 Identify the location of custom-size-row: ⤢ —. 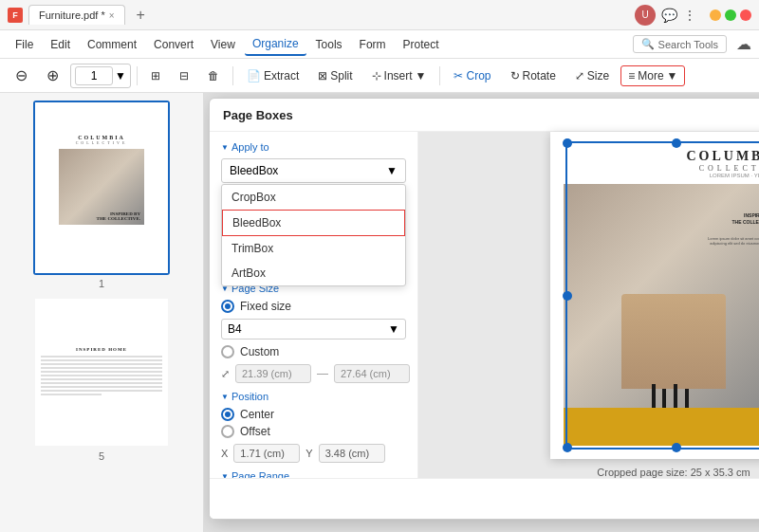
(313, 374).